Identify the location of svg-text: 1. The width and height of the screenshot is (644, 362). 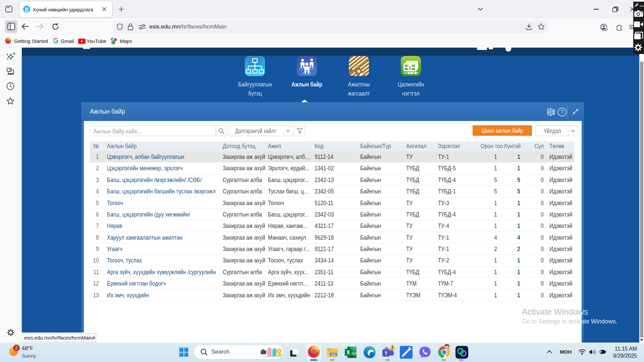
(410, 68).